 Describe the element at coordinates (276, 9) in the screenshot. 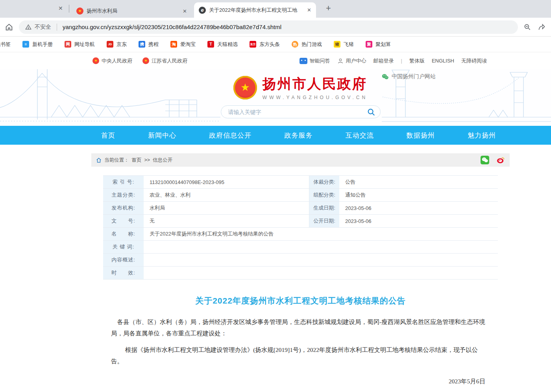

I see `browser-tab-bar: ✕ ★ 扬州市水利局 ✕ e 关于2022年度扬州市水利工程文明工地 ✕ +` at that location.